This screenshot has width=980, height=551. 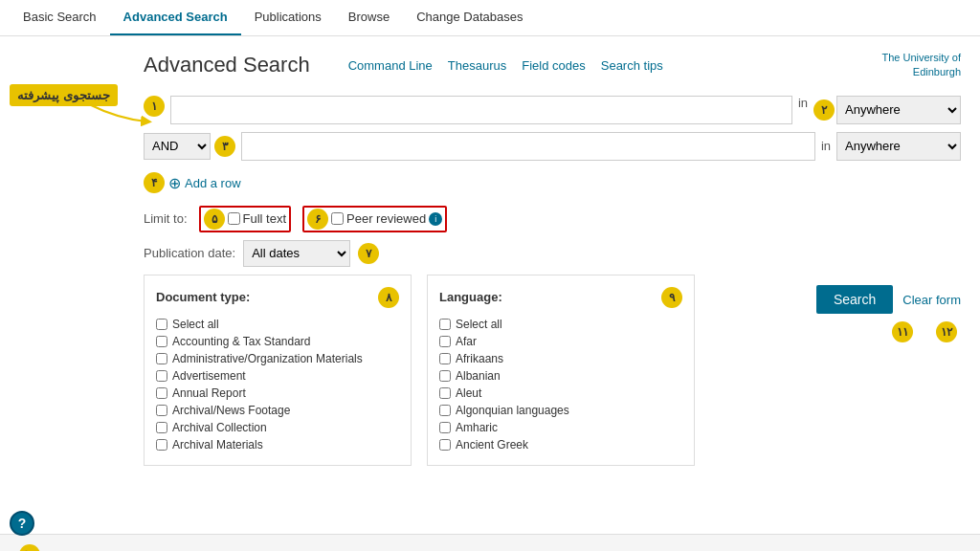 I want to click on badge-9: ٩, so click(x=672, y=298).